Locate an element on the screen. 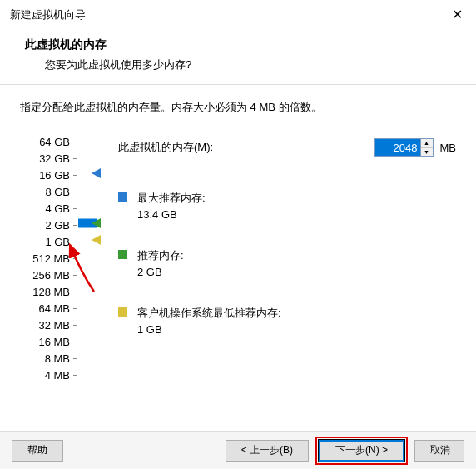 The height and width of the screenshot is (469, 476). min-value: 1 GB is located at coordinates (210, 330).